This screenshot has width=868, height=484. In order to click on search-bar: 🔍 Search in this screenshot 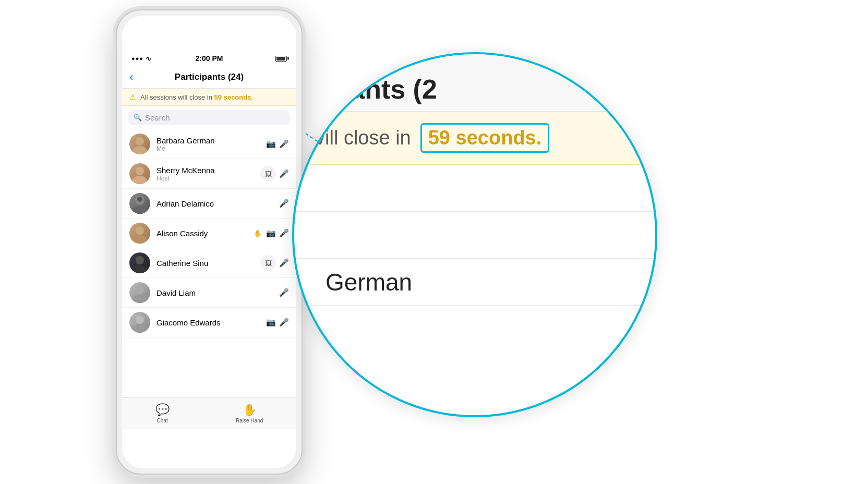, I will do `click(209, 118)`.